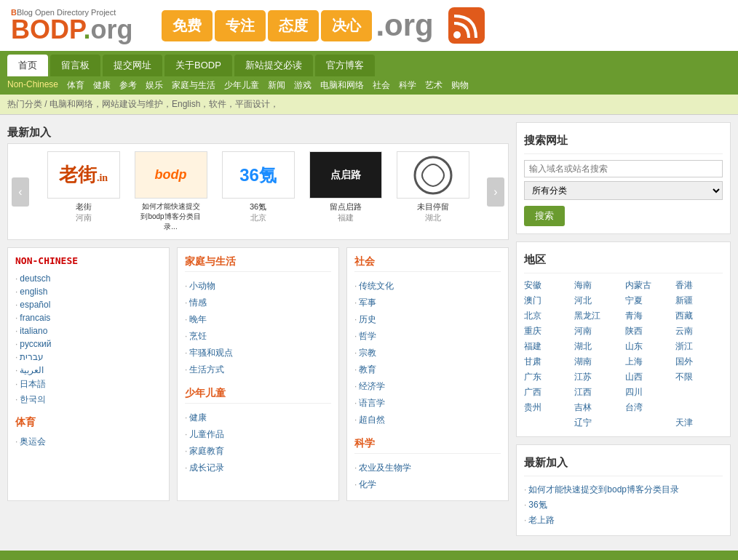 The height and width of the screenshot is (560, 738). I want to click on society-military: 军事, so click(428, 303).